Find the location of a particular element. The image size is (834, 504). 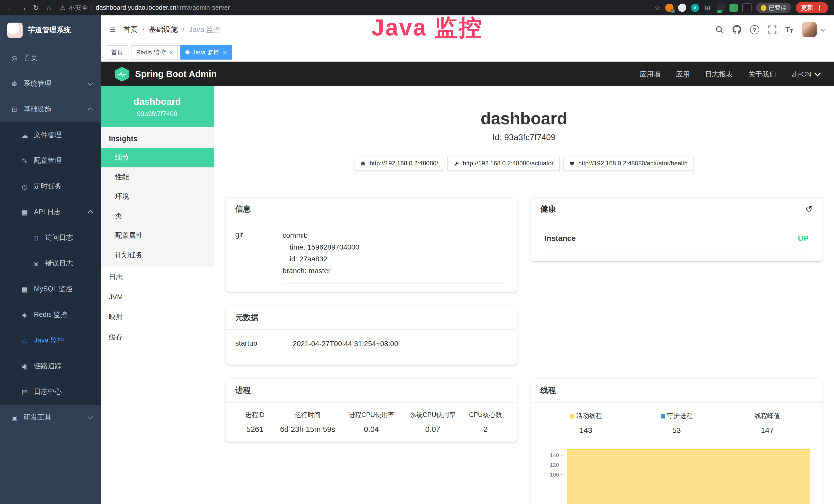

paused-badge: 已暂停 is located at coordinates (773, 8).